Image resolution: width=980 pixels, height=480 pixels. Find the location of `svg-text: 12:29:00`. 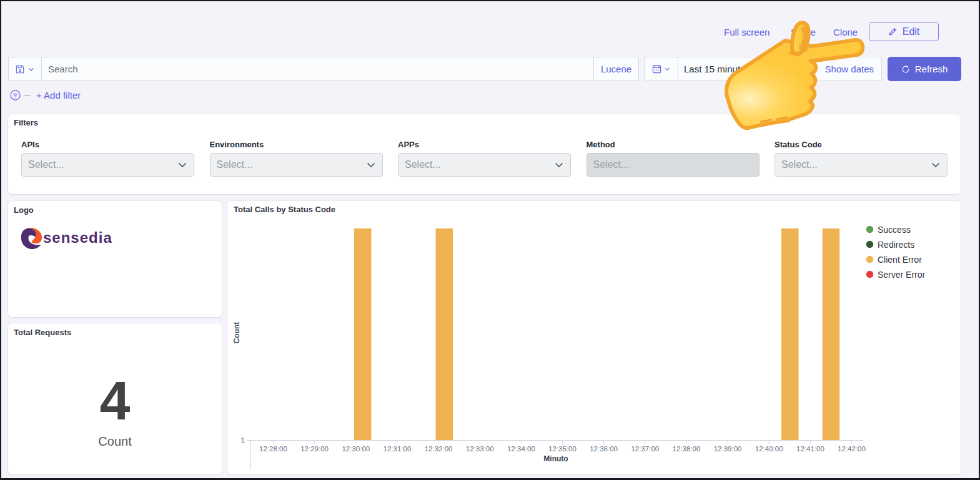

svg-text: 12:29:00 is located at coordinates (315, 449).